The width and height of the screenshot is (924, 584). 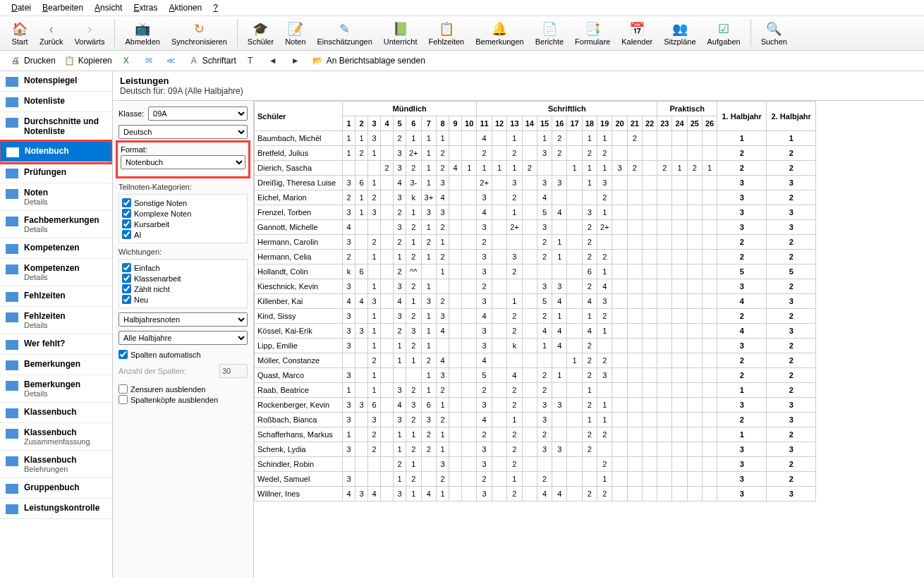 I want to click on sec-►: ►, so click(x=297, y=61).